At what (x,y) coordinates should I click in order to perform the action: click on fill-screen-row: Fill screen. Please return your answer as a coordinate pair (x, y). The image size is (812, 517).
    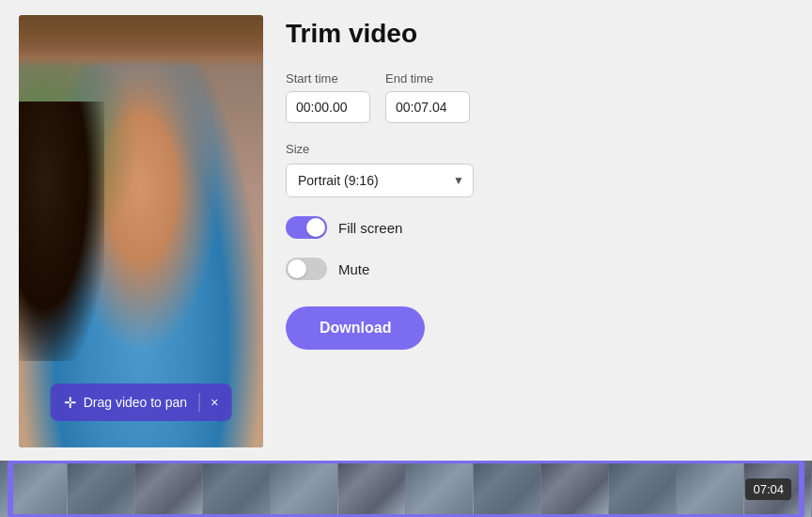
    Looking at the image, I should click on (539, 227).